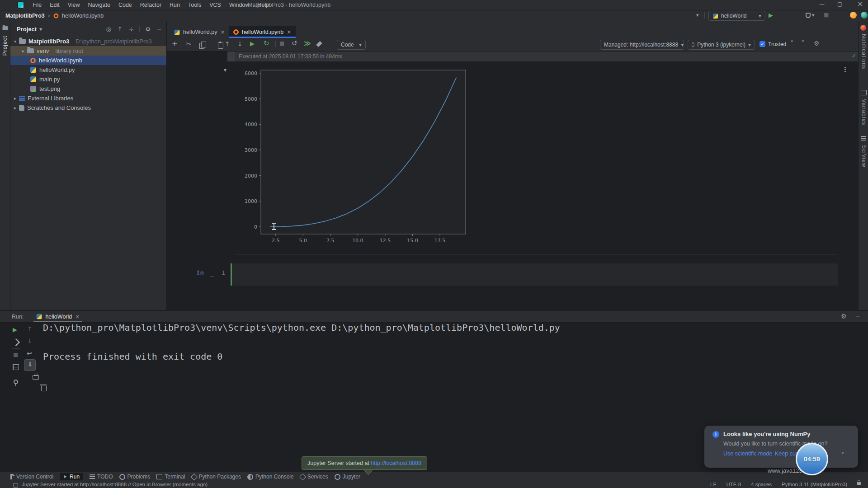 The image size is (868, 488). I want to click on plugin-orange-icon, so click(854, 15).